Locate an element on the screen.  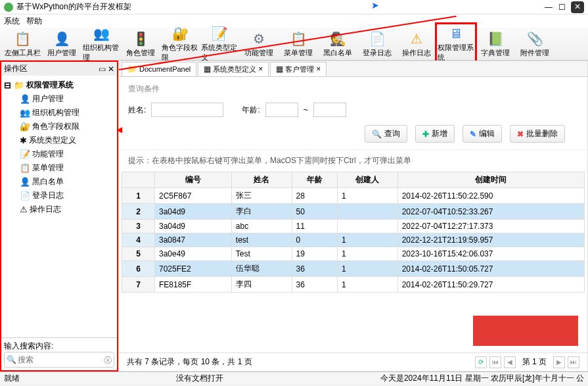
cell-age: 50 is located at coordinates (314, 212).